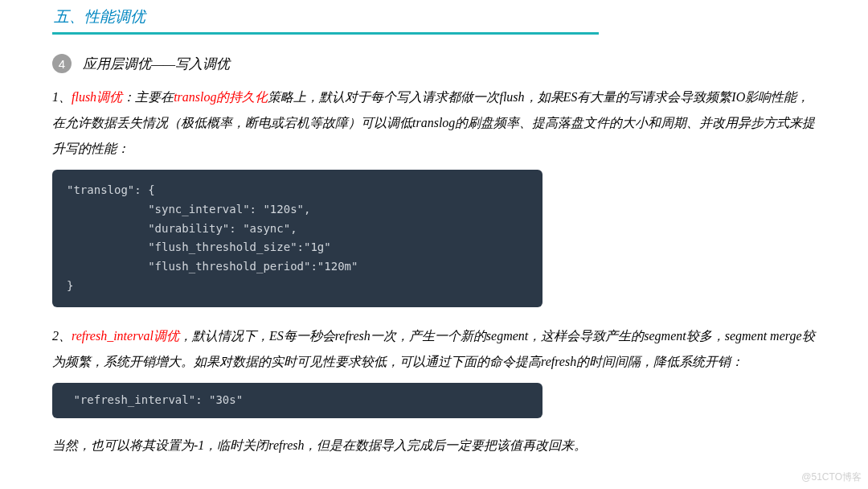 Image resolution: width=868 pixels, height=489 pixels. I want to click on p1-keyword-flush: flush调优, so click(96, 97).